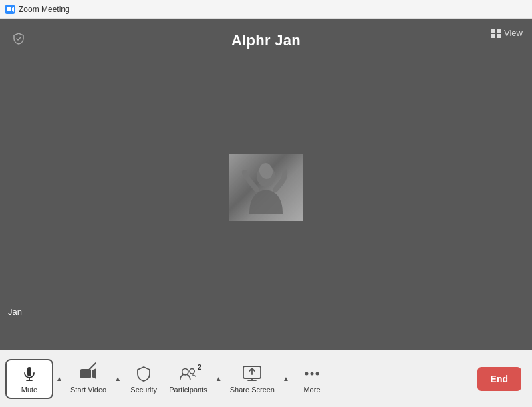 Image resolution: width=532 pixels, height=407 pixels. What do you see at coordinates (253, 379) in the screenshot?
I see `share-screen-button: Share Screen` at bounding box center [253, 379].